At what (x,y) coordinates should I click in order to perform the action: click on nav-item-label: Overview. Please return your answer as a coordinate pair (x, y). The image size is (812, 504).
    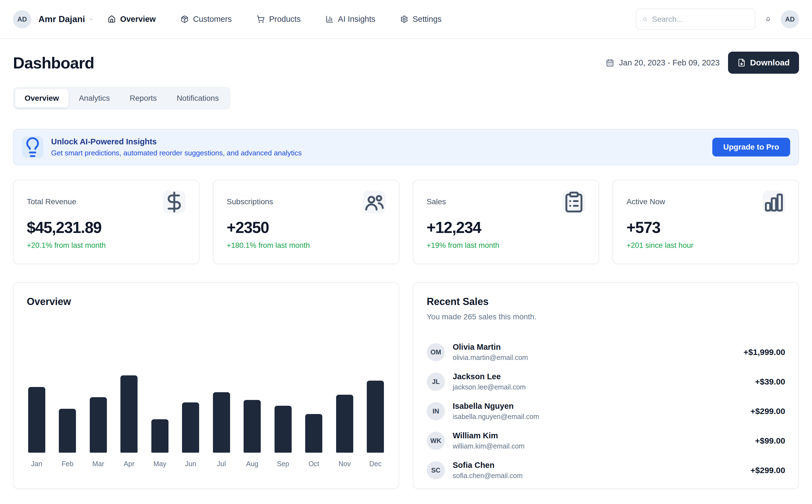
    Looking at the image, I should click on (138, 19).